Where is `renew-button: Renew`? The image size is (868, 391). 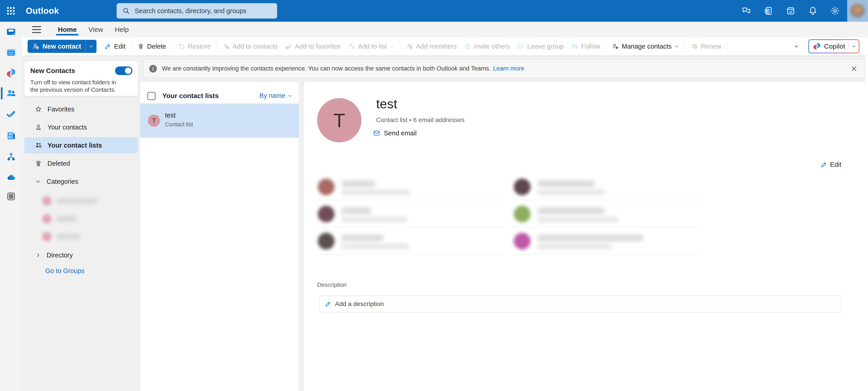
renew-button: Renew is located at coordinates (706, 46).